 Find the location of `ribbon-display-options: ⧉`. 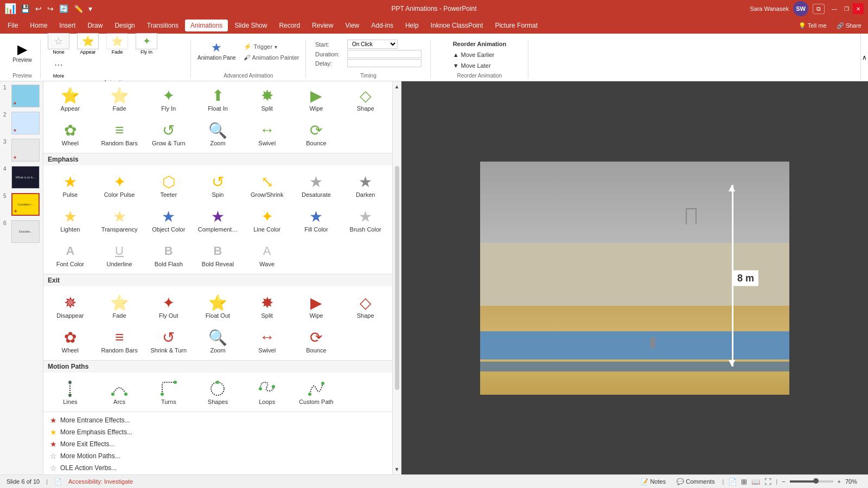

ribbon-display-options: ⧉ is located at coordinates (819, 9).